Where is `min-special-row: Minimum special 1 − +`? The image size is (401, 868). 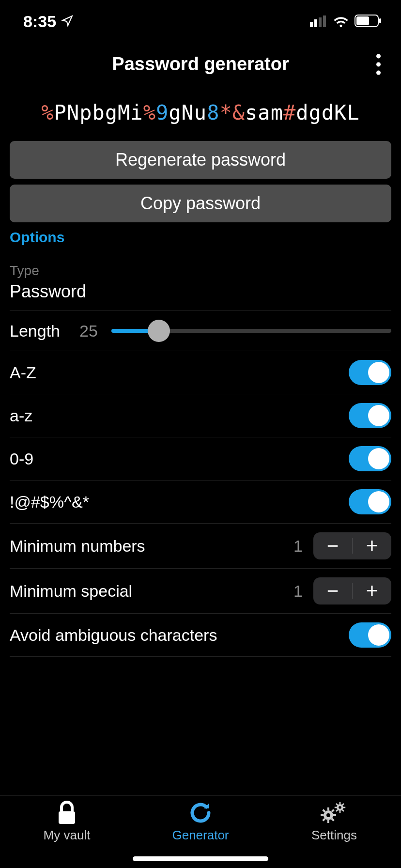
min-special-row: Minimum special 1 − + is located at coordinates (200, 591).